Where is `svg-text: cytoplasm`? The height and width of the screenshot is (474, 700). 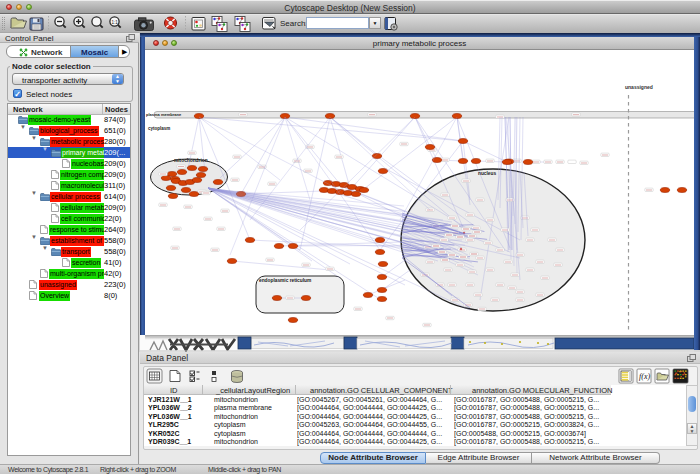
svg-text: cytoplasm is located at coordinates (159, 128).